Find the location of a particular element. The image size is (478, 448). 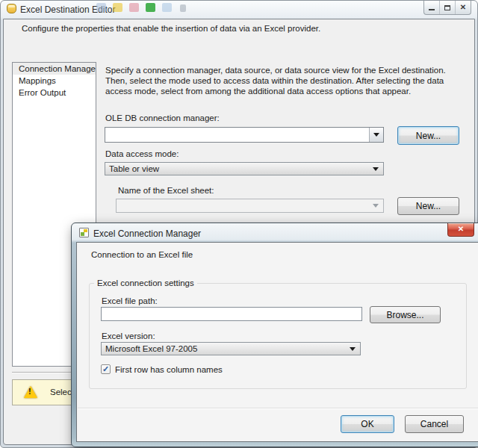

divider is located at coordinates (278, 408).